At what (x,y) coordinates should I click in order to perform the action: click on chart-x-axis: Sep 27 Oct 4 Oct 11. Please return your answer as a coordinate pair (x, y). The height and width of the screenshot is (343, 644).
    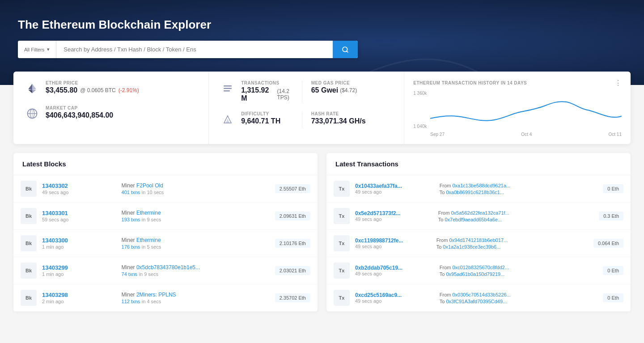
    Looking at the image, I should click on (526, 134).